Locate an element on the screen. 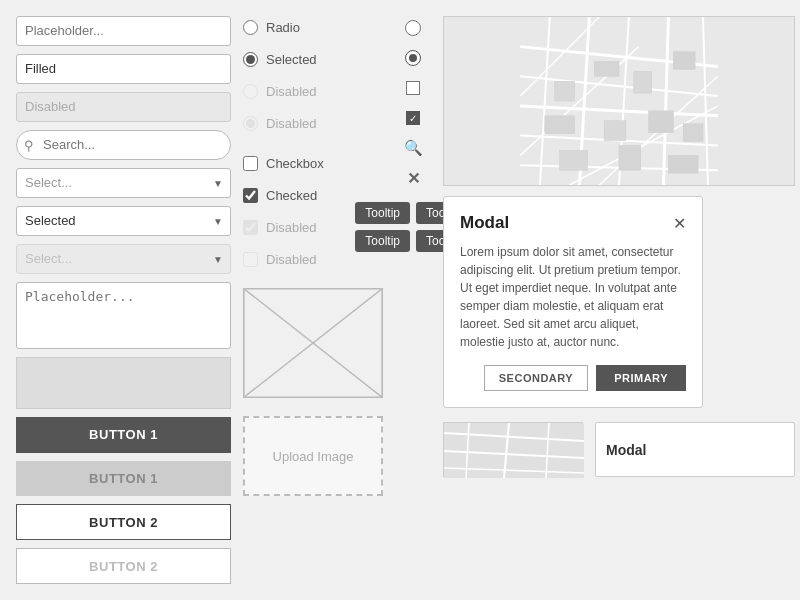 The image size is (800, 600). select-wrap-3: Select... ▼ is located at coordinates (124, 259).